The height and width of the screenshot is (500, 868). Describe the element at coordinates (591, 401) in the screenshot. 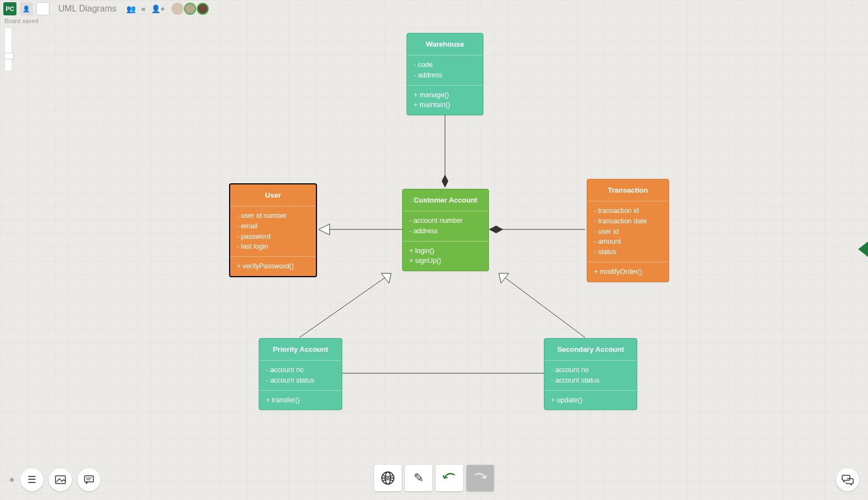

I see `class-operations: + update()` at that location.